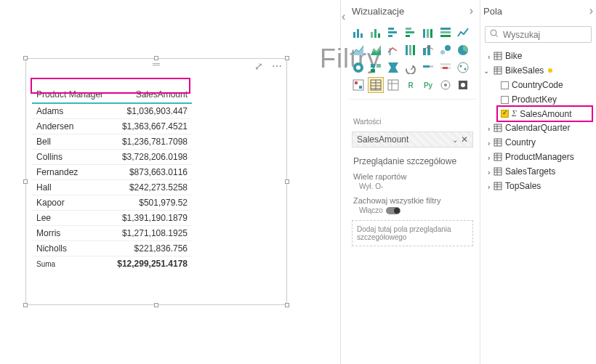 This screenshot has width=596, height=364. Describe the element at coordinates (112, 173) in the screenshot. I see `table-row: Fernandez$873,663.0116` at that location.